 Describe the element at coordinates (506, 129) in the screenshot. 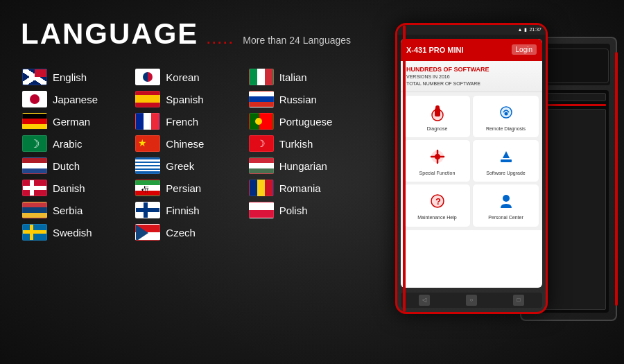

I see `tile-label-remote: Remote Diagnosis` at that location.